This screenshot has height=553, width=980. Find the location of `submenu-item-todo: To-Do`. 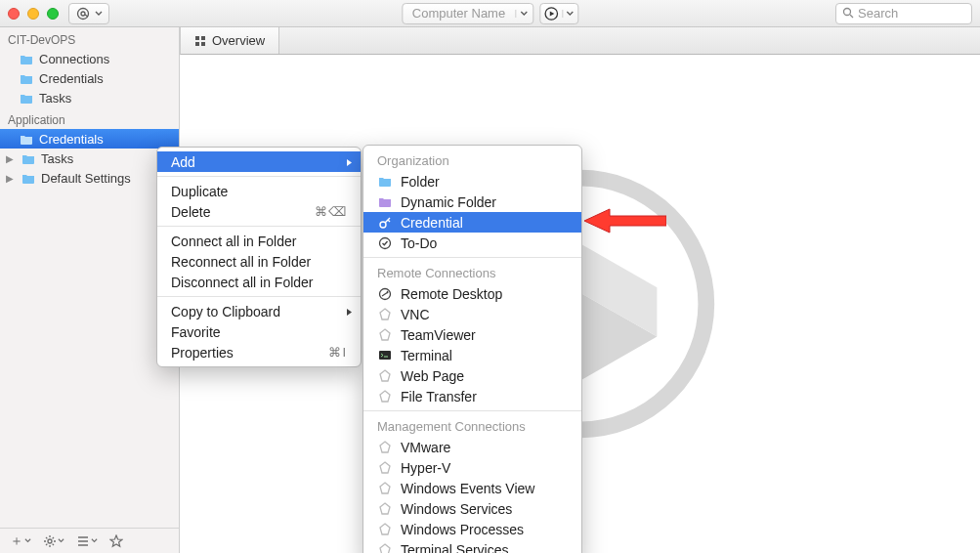

submenu-item-todo: To-Do is located at coordinates (473, 242).